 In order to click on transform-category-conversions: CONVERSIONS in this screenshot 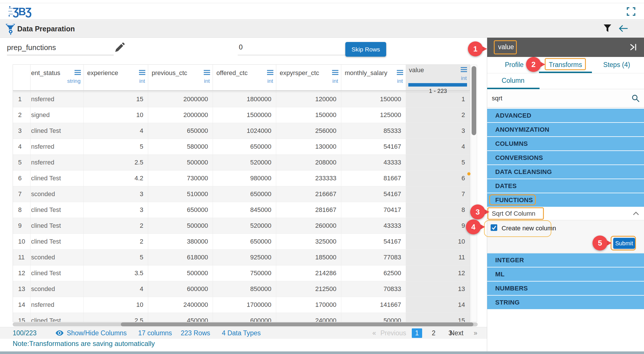, I will do `click(566, 158)`.